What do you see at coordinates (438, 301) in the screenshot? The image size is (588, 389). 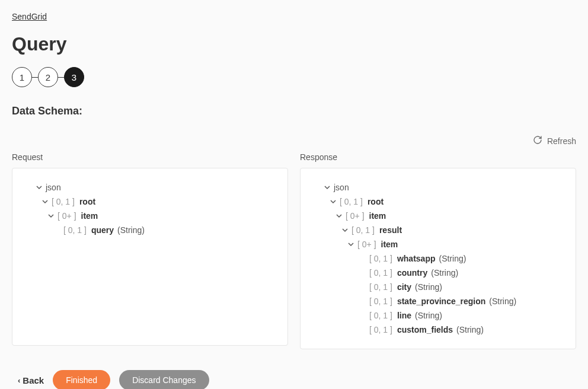 I see `tree-row: [ 0, 1 ]state_province_region(String)` at bounding box center [438, 301].